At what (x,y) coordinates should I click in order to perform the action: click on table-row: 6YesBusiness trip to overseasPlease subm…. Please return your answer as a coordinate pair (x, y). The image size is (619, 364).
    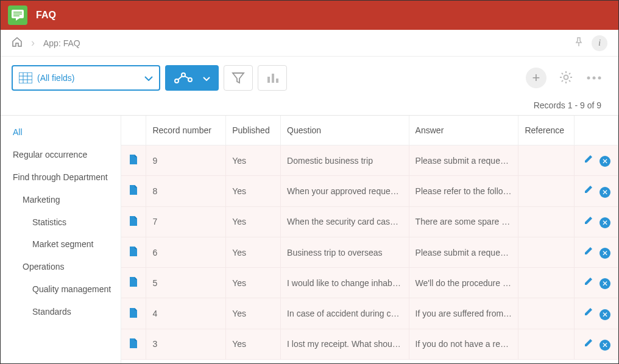
    Looking at the image, I should click on (370, 252).